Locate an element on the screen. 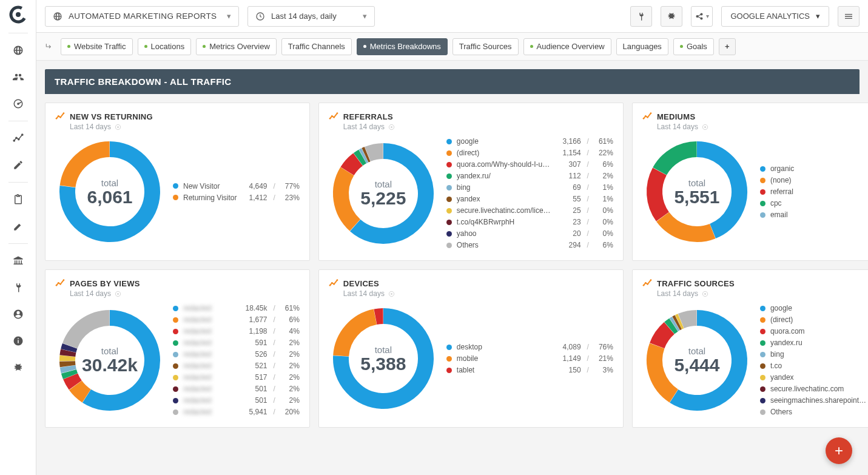 The image size is (868, 475). legend-row: yahoo20/0% is located at coordinates (530, 234).